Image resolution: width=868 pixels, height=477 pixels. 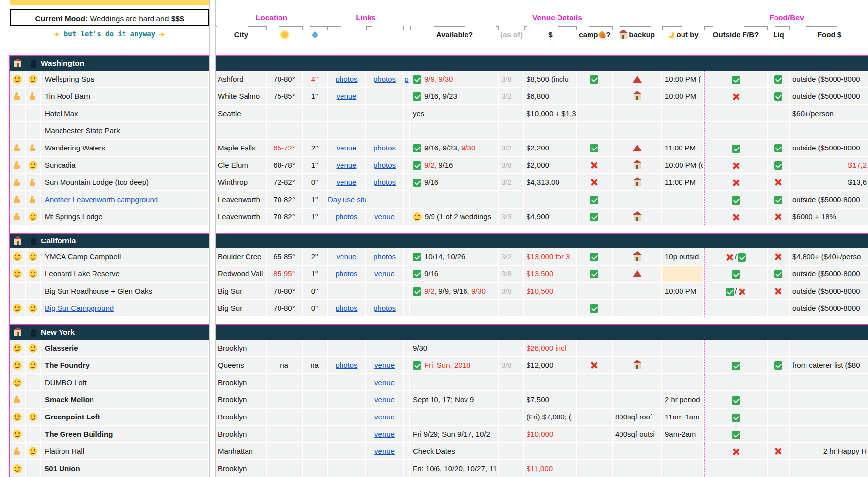 I want to click on city-cell: Cle Elum, so click(x=241, y=165).